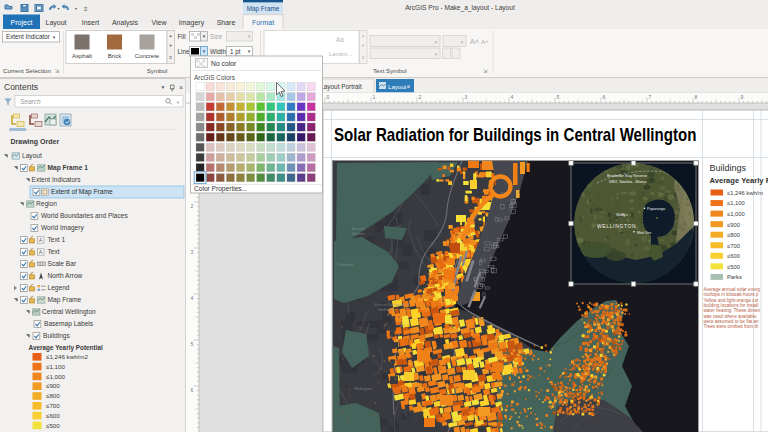 The width and height of the screenshot is (768, 432). Describe the element at coordinates (739, 180) in the screenshot. I see `svg-text: Average Yearly Po` at that location.